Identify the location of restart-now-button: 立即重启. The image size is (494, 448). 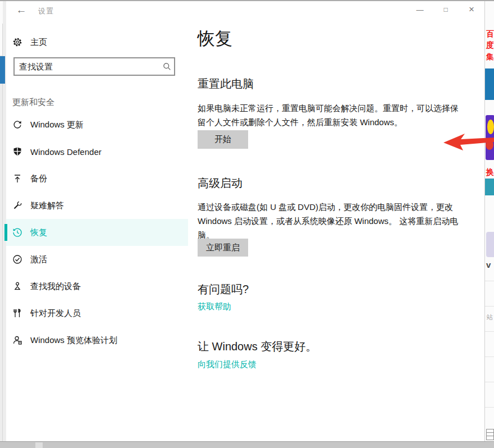
(223, 248).